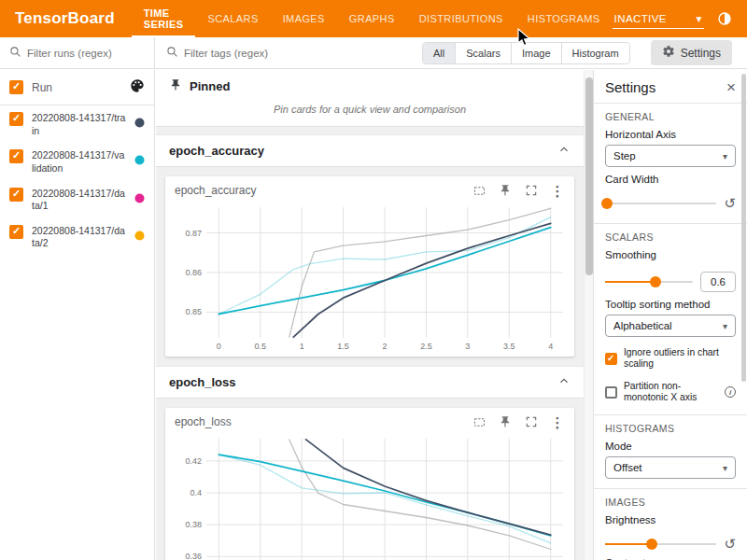 This screenshot has height=560, width=747. What do you see at coordinates (670, 392) in the screenshot?
I see `checkbox-label: Partition non-monotonic X axis` at bounding box center [670, 392].